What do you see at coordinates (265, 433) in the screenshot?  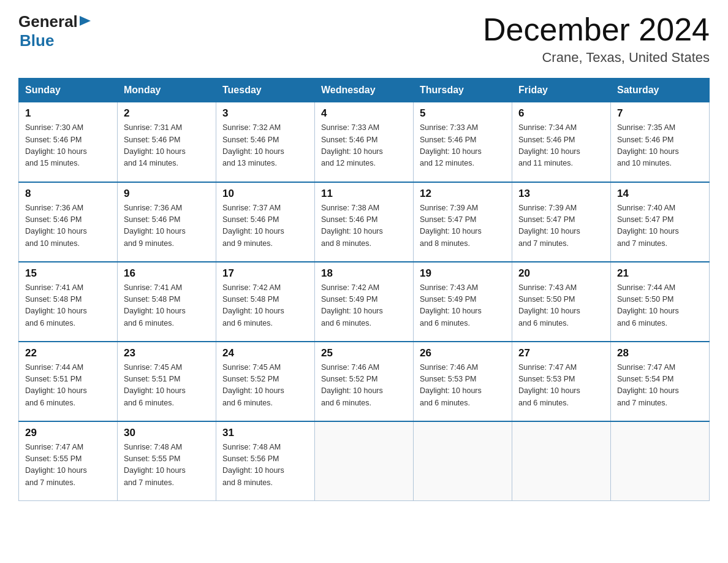 I see `day-number: 31` at bounding box center [265, 433].